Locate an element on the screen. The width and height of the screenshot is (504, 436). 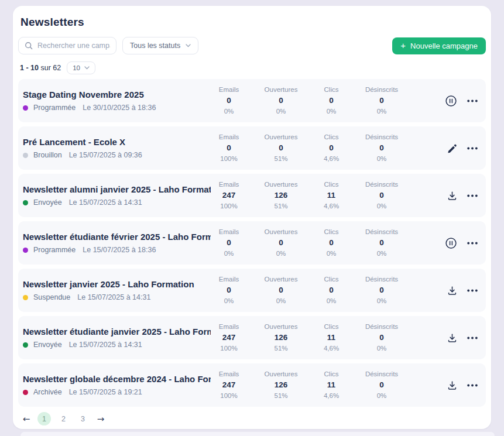
campaign-date: Le 15/07/2025 à 09:36 is located at coordinates (105, 155).